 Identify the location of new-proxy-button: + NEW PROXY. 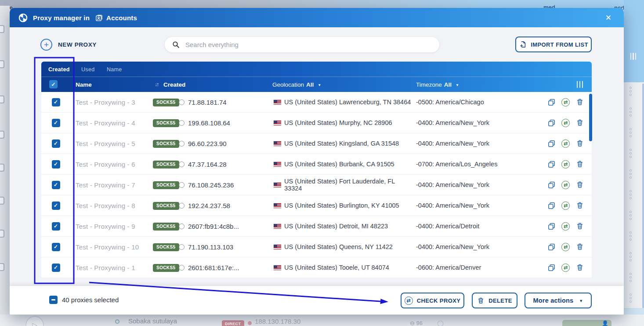
(69, 44).